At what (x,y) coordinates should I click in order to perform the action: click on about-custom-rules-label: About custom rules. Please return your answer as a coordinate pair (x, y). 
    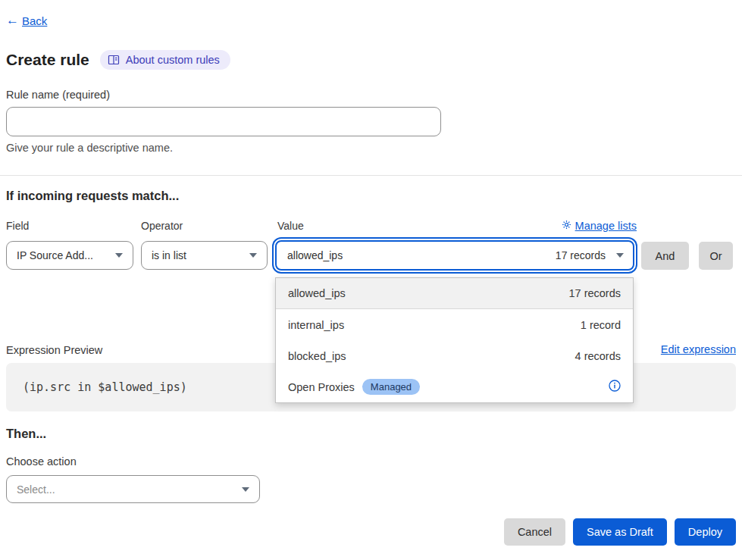
    Looking at the image, I should click on (173, 60).